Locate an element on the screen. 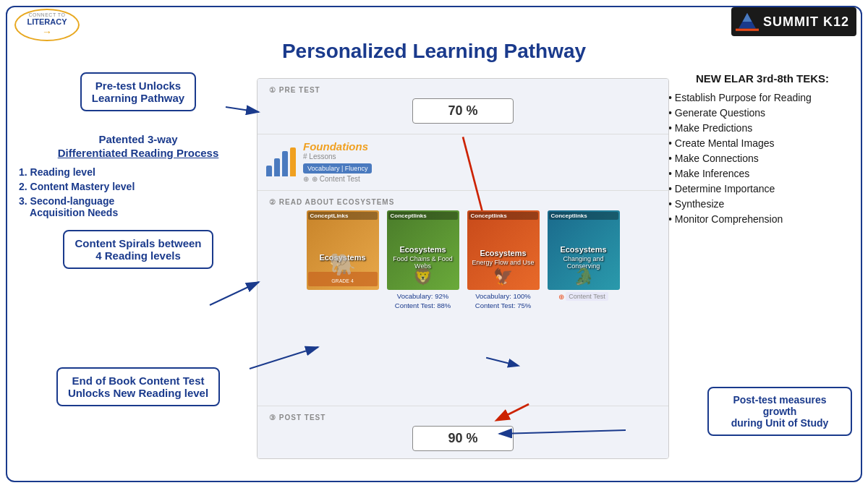 This screenshot has width=868, height=488. book-cover-1: ConceptLinks Ecosystems GRADE 4 🐘 is located at coordinates (343, 250).